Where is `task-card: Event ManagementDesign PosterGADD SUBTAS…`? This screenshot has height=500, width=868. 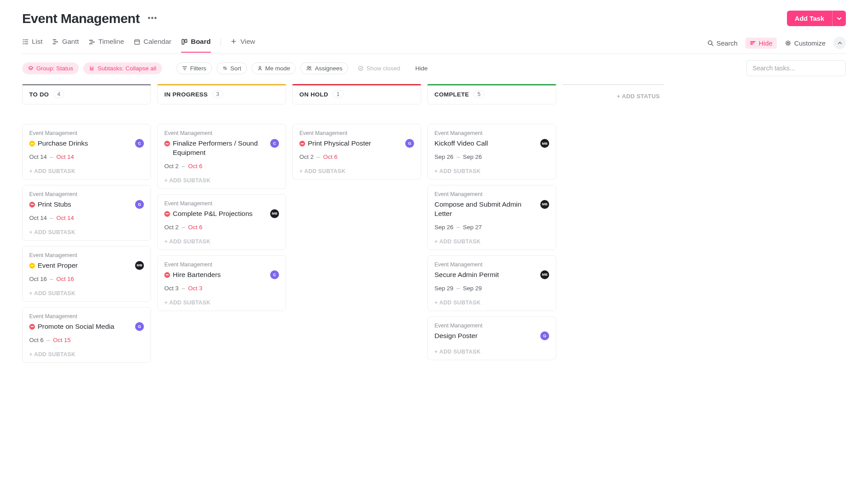 task-card: Event ManagementDesign PosterGADD SUBTAS… is located at coordinates (492, 338).